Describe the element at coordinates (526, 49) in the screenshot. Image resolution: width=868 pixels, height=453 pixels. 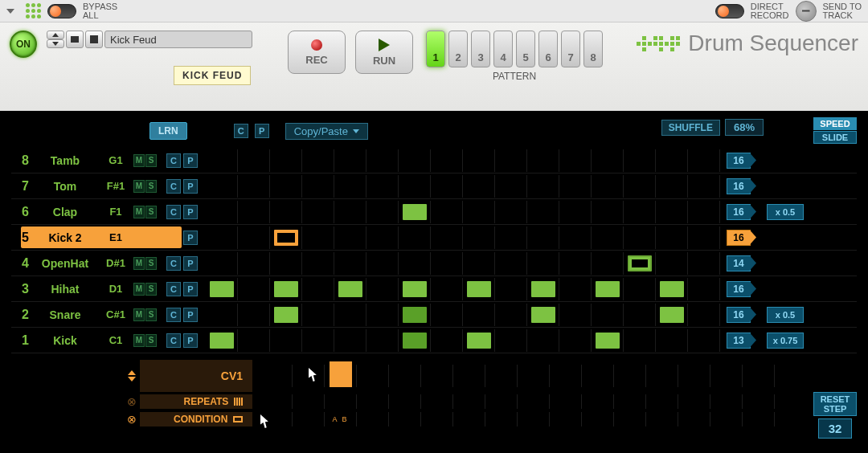
I see `pattern-button-5: 5` at that location.